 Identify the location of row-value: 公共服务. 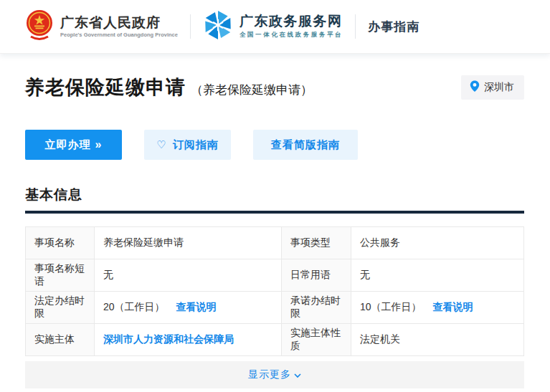
(437, 244).